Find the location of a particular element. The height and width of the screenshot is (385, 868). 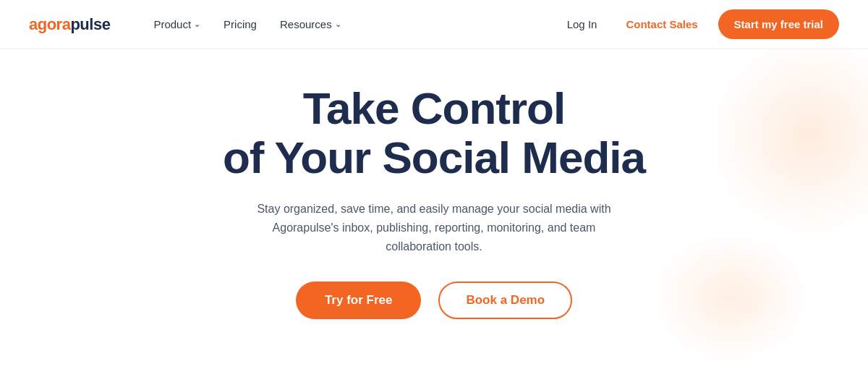

login-label: Log In is located at coordinates (582, 25).